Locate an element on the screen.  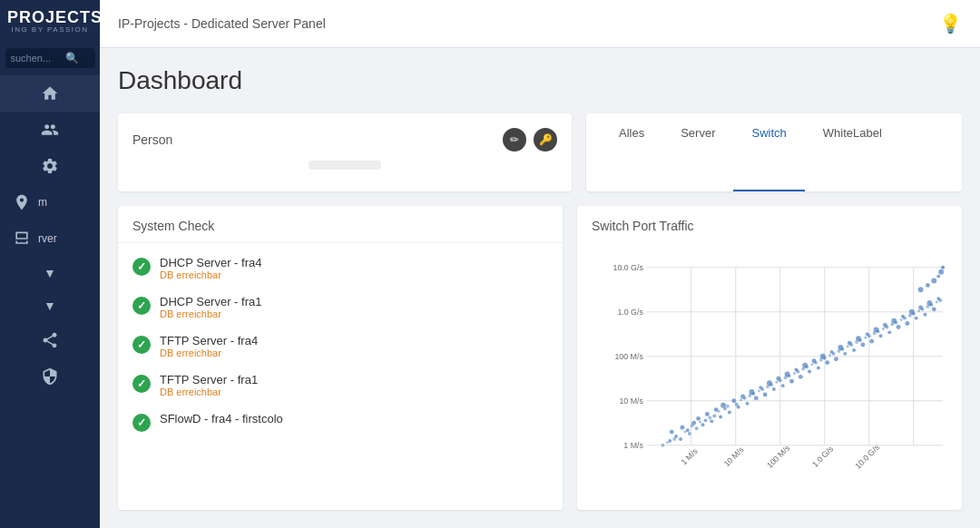
tab-server: Server is located at coordinates (698, 152).